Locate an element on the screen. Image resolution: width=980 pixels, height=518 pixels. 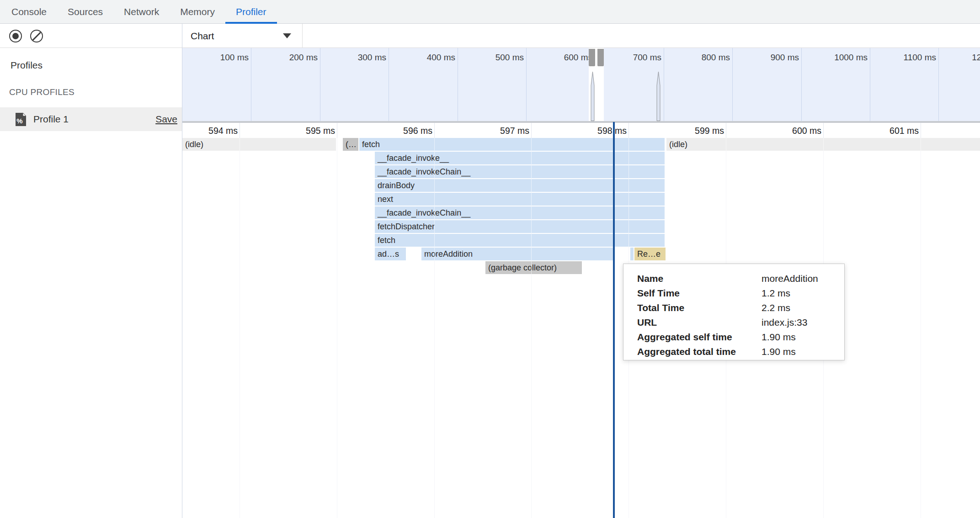
selection-handle-left is located at coordinates (592, 58).